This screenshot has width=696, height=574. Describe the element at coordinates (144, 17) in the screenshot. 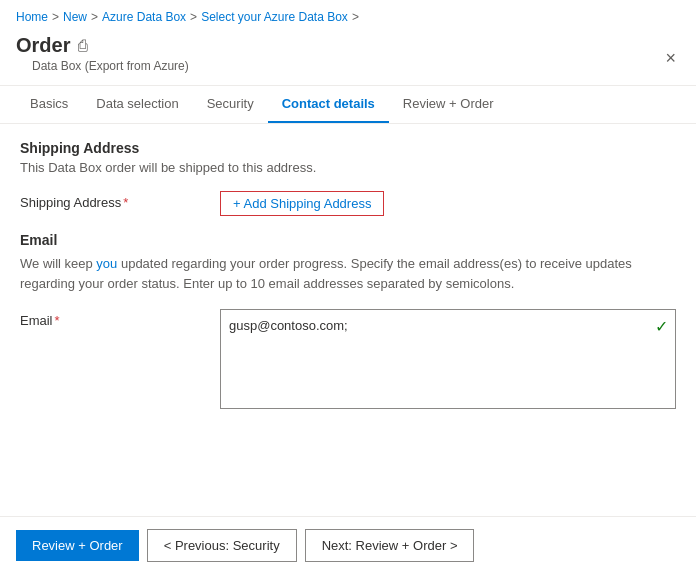

I see `breadcrumb-azure-data-box: Azure Data Box` at that location.